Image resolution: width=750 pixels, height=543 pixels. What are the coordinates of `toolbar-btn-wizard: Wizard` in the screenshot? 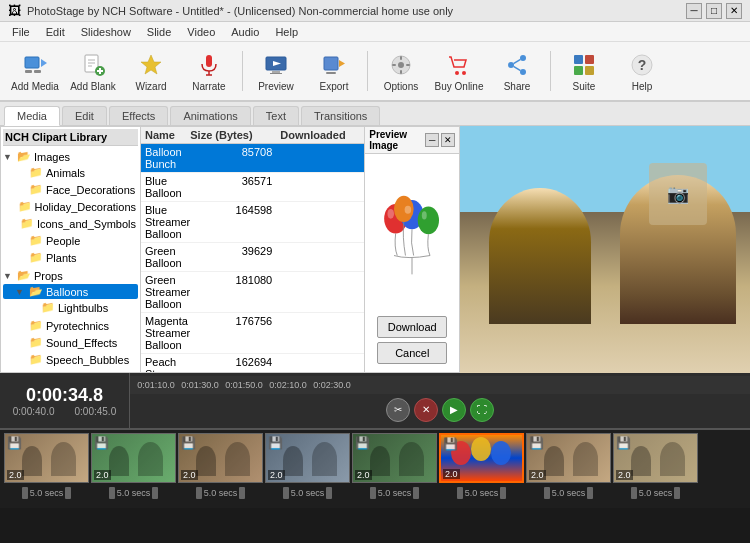 It's located at (151, 71).